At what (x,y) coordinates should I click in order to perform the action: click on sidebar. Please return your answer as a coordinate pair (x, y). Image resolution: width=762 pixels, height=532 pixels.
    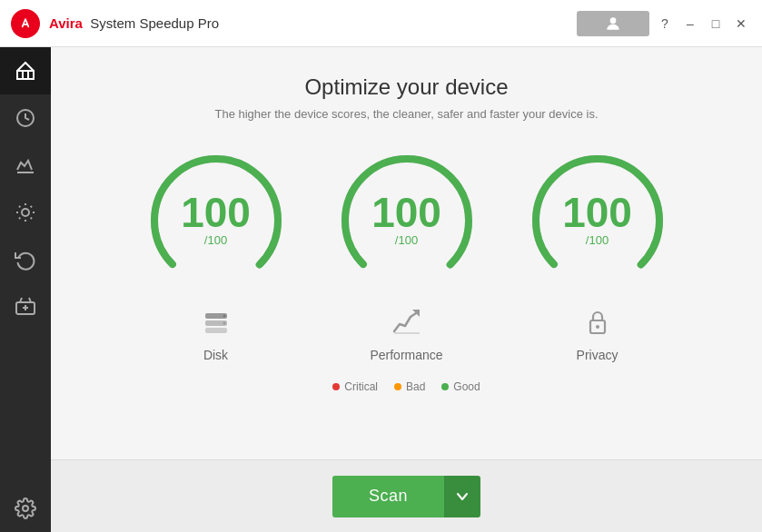
    Looking at the image, I should click on (25, 290).